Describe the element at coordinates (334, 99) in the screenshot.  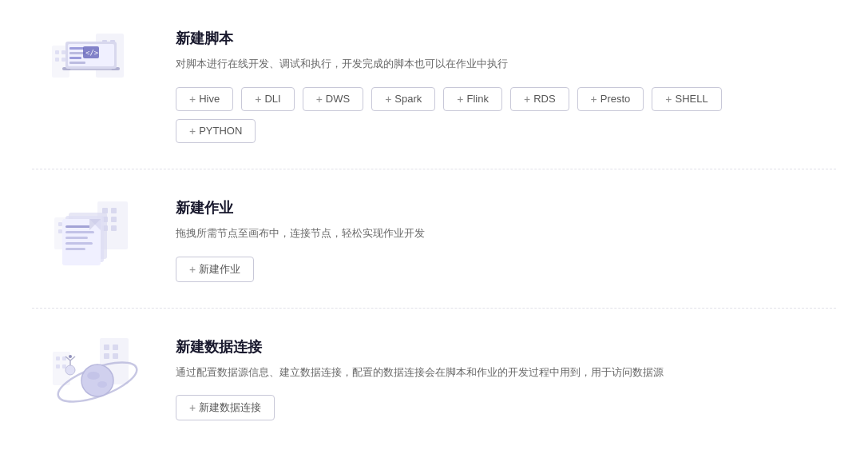
I see `btn-dws: + DWS` at that location.